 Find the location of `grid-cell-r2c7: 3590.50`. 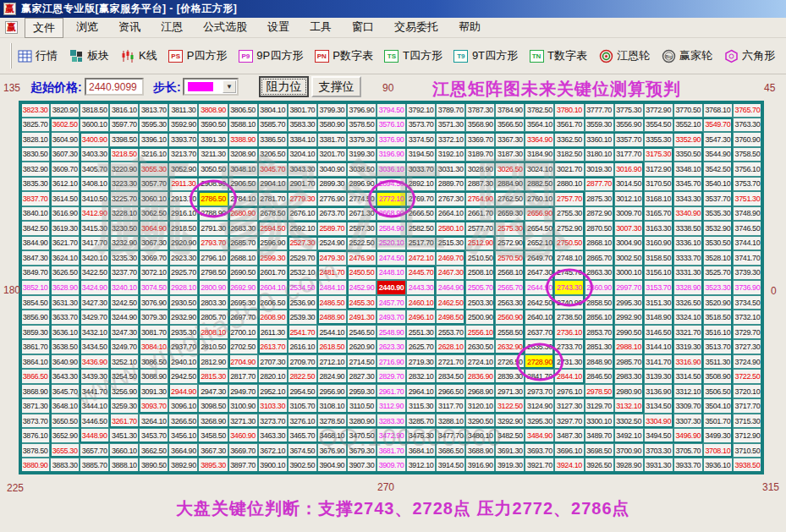

grid-cell-r2c7: 3590.50 is located at coordinates (213, 125).